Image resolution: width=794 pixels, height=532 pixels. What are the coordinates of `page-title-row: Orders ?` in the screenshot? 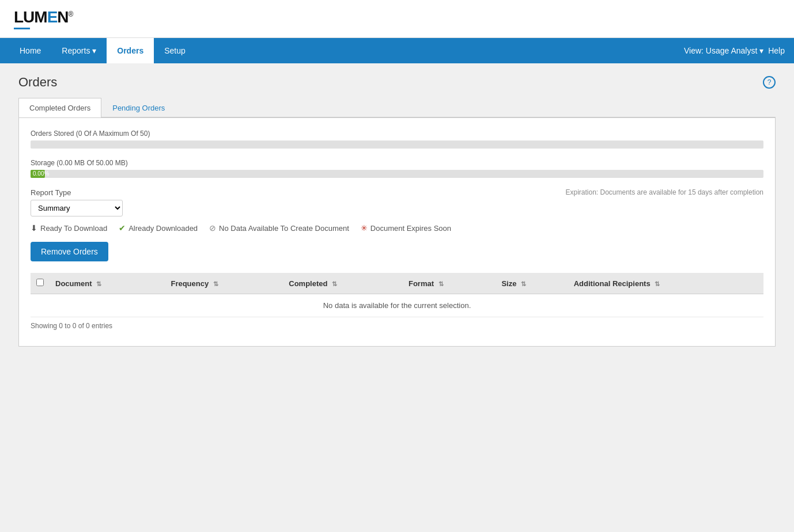 It's located at (397, 82).